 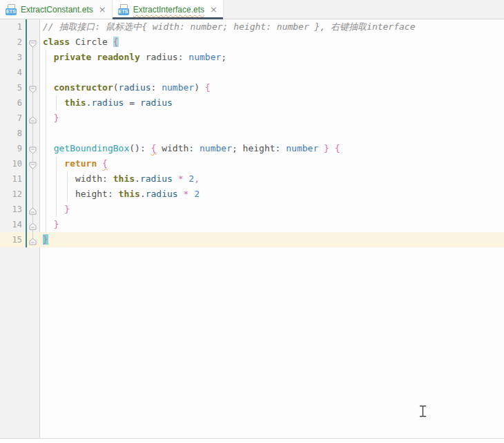 What do you see at coordinates (92, 148) in the screenshot?
I see `code-token-fn: getBoundingBox` at bounding box center [92, 148].